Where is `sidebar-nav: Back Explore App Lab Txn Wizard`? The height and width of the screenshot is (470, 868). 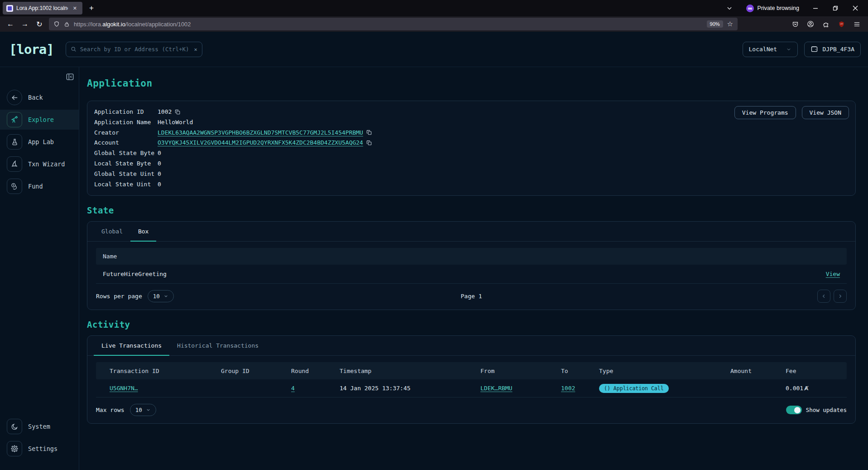 sidebar-nav: Back Explore App Lab Txn Wizard is located at coordinates (39, 143).